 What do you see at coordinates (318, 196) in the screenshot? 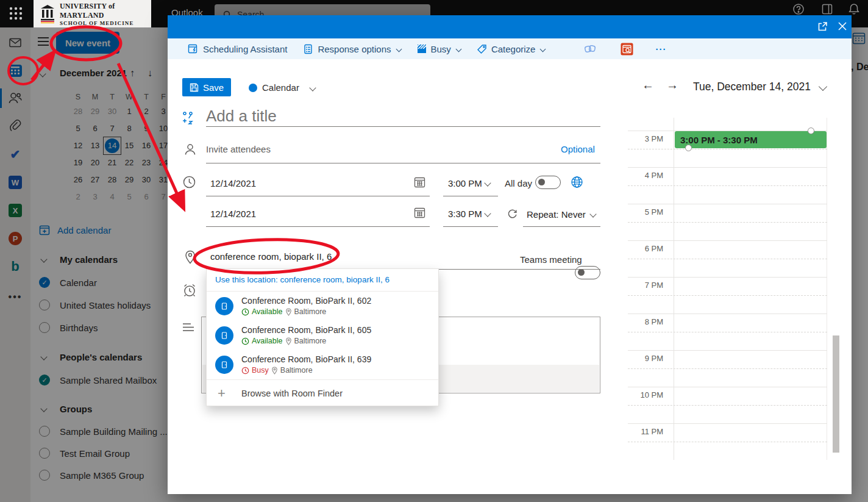
I see `start-date-underline` at bounding box center [318, 196].